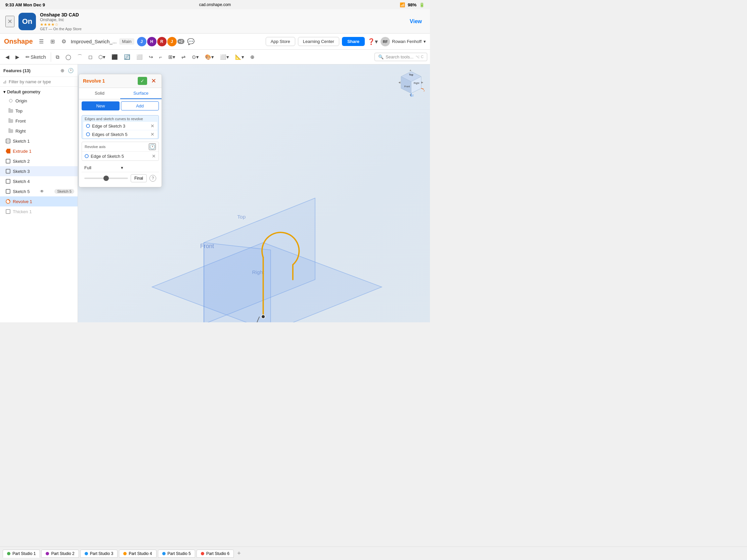  I want to click on shell-tool-button: ⬜, so click(140, 57).